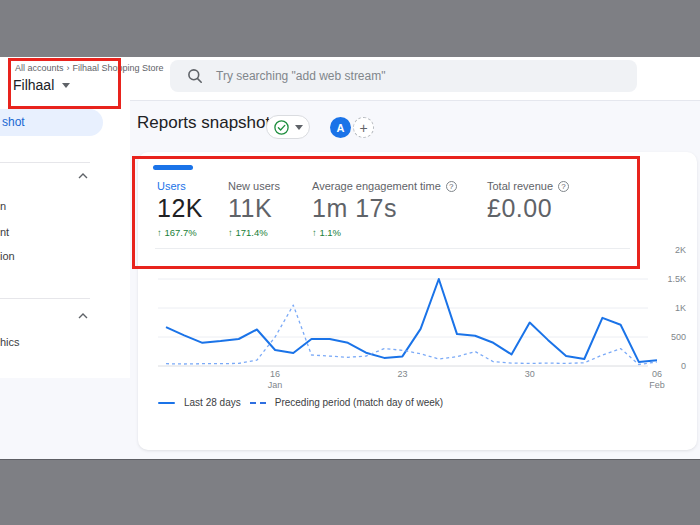  Describe the element at coordinates (254, 208) in the screenshot. I see `metric-value: 11K` at that location.